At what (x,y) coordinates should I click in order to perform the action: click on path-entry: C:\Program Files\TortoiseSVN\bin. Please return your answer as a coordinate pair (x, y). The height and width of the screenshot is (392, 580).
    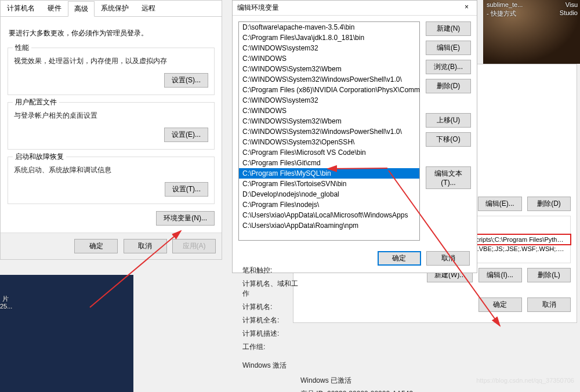
    Looking at the image, I should click on (329, 184).